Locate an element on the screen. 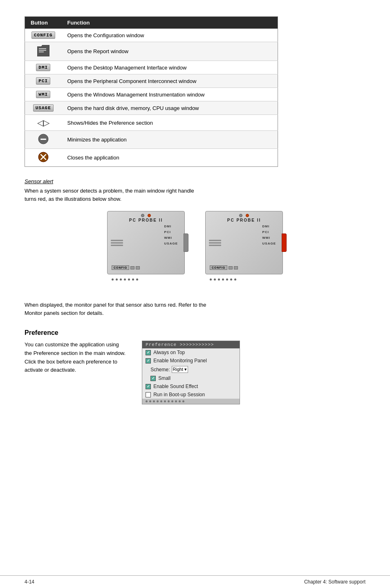 The image size is (390, 588). preference-dots is located at coordinates (191, 402).